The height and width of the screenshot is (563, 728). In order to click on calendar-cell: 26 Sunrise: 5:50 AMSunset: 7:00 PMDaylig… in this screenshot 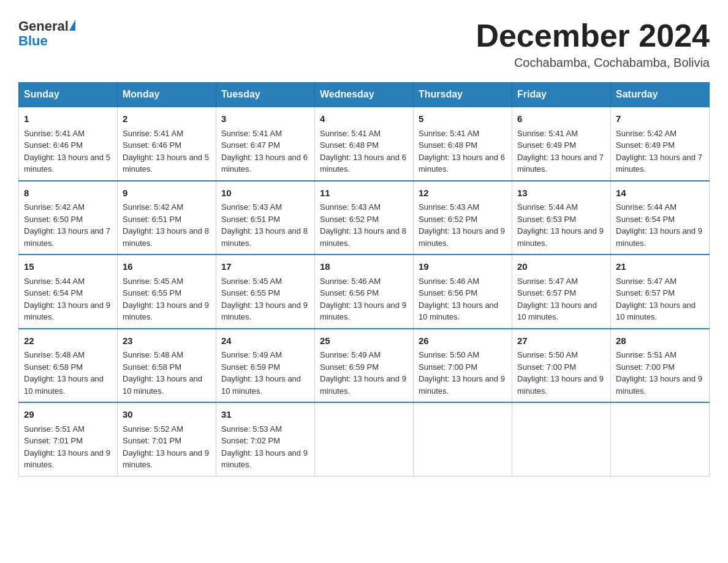, I will do `click(463, 366)`.